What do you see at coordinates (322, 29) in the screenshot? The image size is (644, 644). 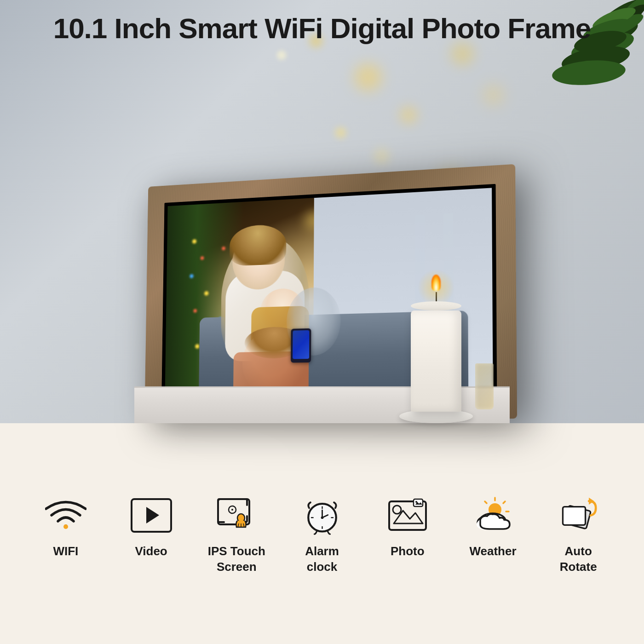 I see `page-title: 10.1 Inch Smart WiFi Digital Photo Frame` at bounding box center [322, 29].